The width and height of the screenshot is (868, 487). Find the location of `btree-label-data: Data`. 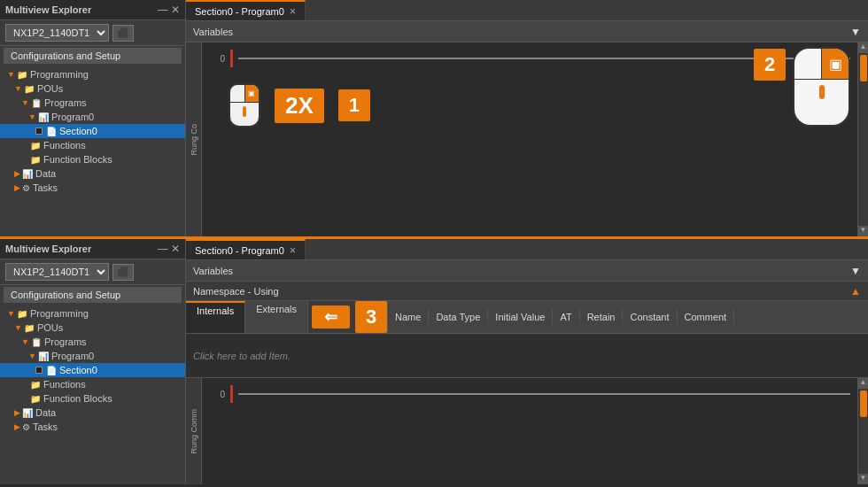

btree-label-data: Data is located at coordinates (46, 413).